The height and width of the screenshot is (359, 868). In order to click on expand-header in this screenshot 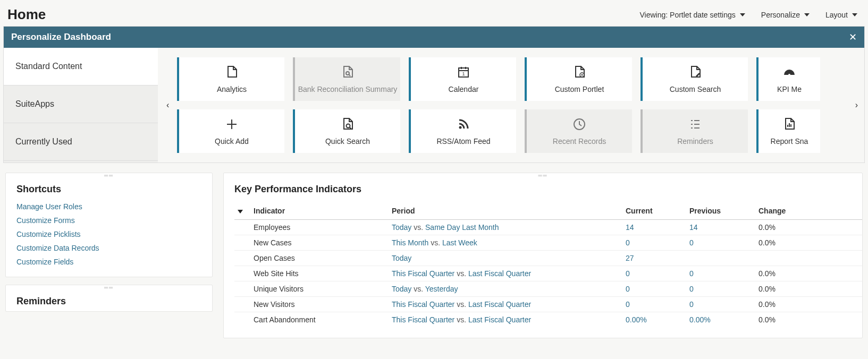, I will do `click(242, 211)`.